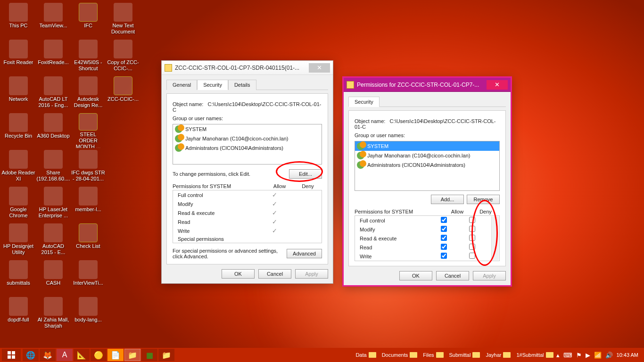  I want to click on tray-flag-icon: ▶, so click(588, 355).